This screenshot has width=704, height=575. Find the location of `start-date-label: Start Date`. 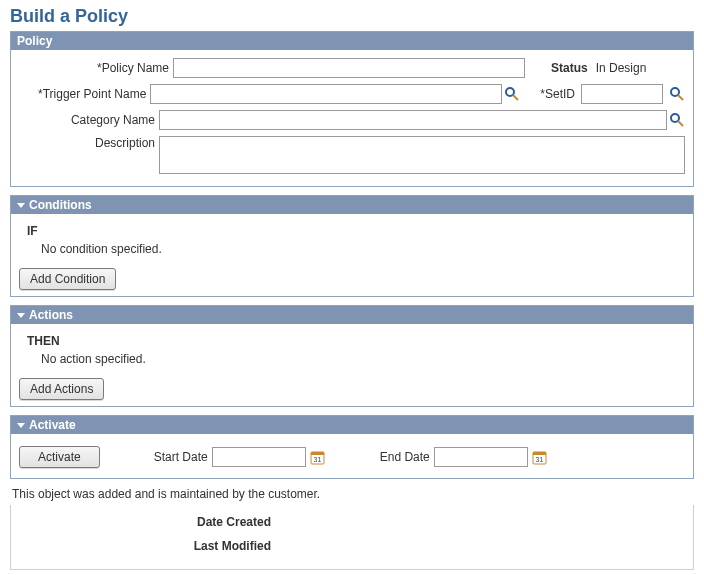

start-date-label: Start Date is located at coordinates (181, 457).